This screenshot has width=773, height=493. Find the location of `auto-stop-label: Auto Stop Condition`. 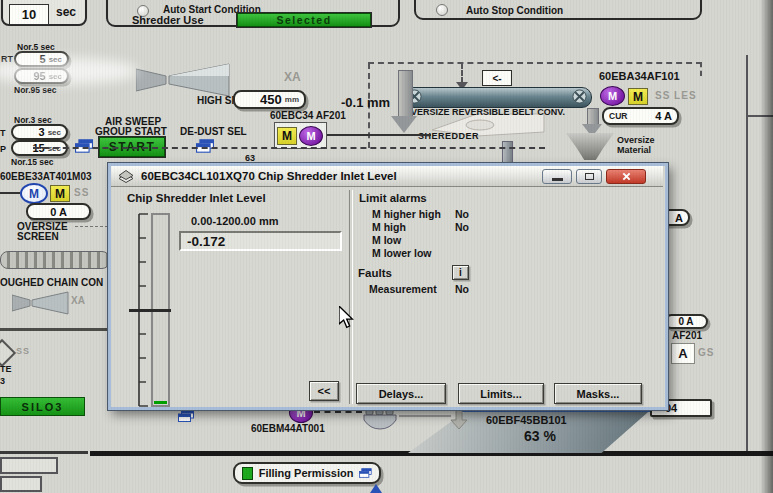

auto-stop-label: Auto Stop Condition is located at coordinates (514, 10).